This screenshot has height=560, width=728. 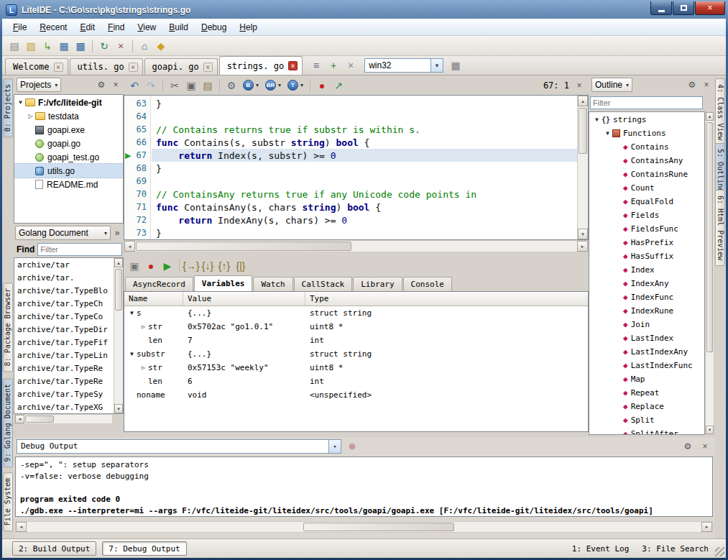 I want to click on side-tab-0-projects: 0: Projects, so click(x=8, y=108).